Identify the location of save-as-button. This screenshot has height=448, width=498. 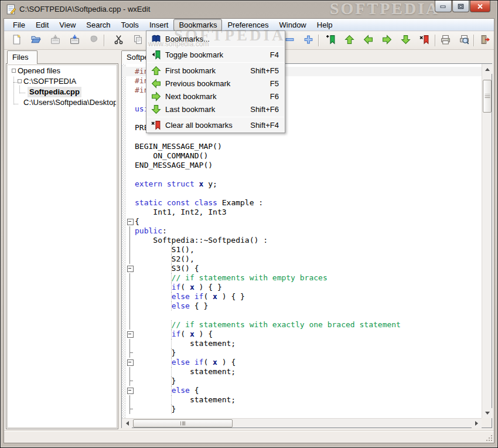
(74, 40).